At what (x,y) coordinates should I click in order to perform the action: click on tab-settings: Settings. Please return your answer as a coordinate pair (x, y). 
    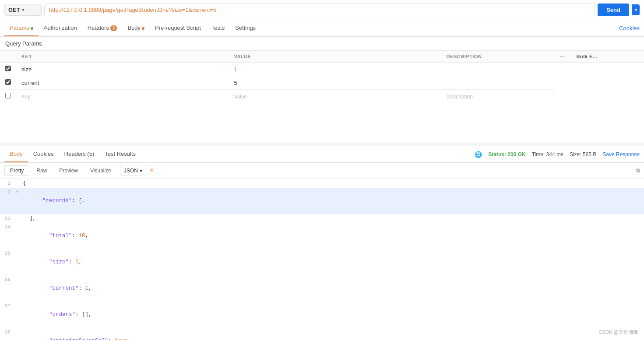
    Looking at the image, I should click on (245, 28).